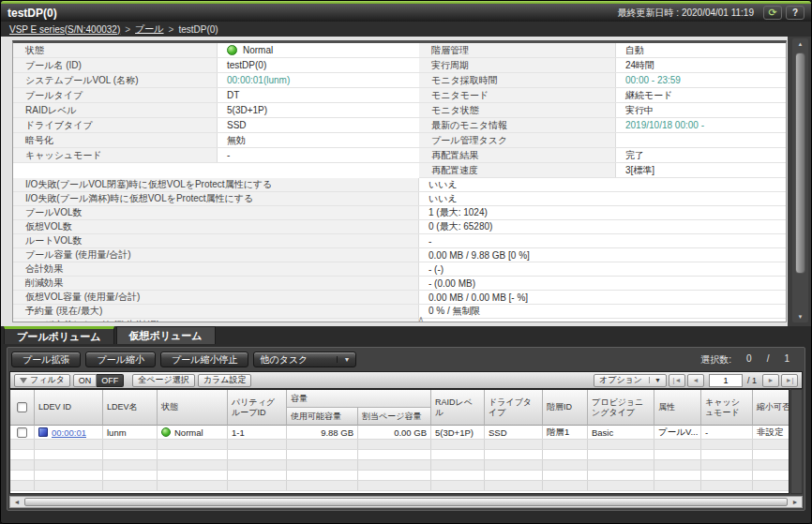  I want to click on selection-label: 選択数:, so click(716, 360).